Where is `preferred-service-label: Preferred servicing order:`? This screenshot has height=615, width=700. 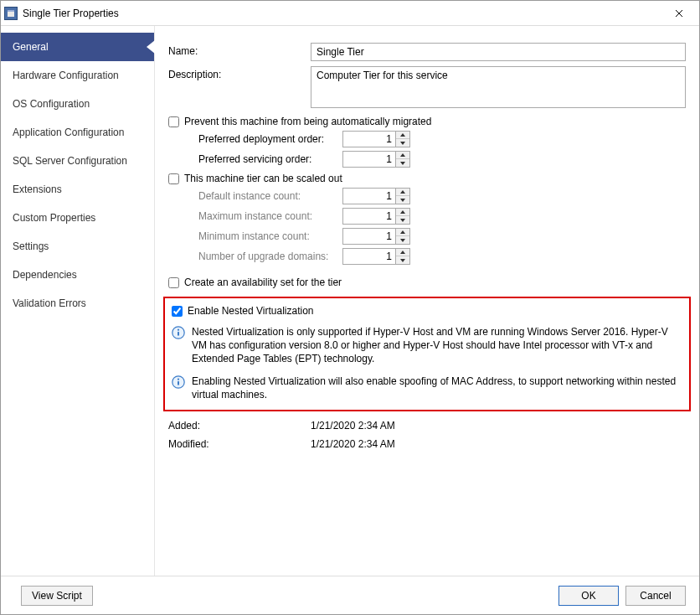 preferred-service-label: Preferred servicing order: is located at coordinates (270, 159).